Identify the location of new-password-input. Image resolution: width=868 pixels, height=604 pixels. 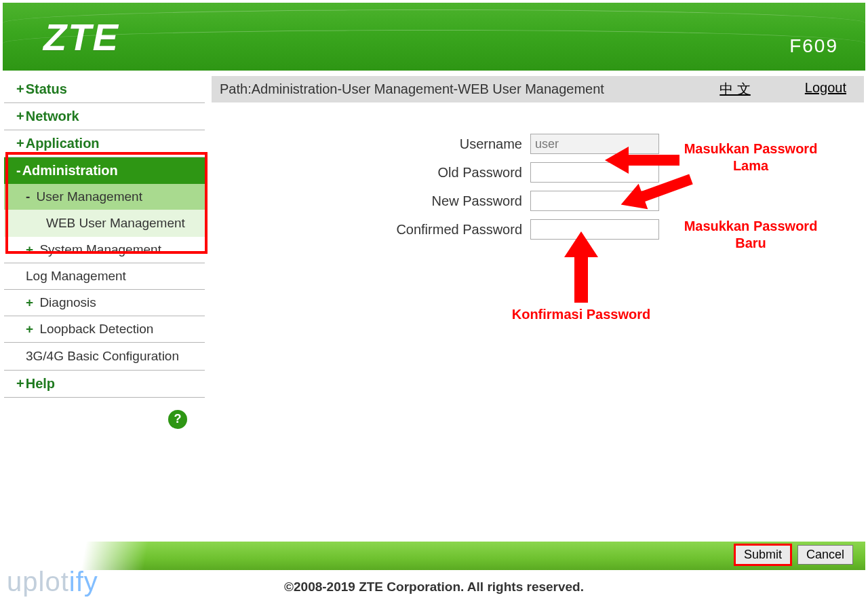
(595, 201).